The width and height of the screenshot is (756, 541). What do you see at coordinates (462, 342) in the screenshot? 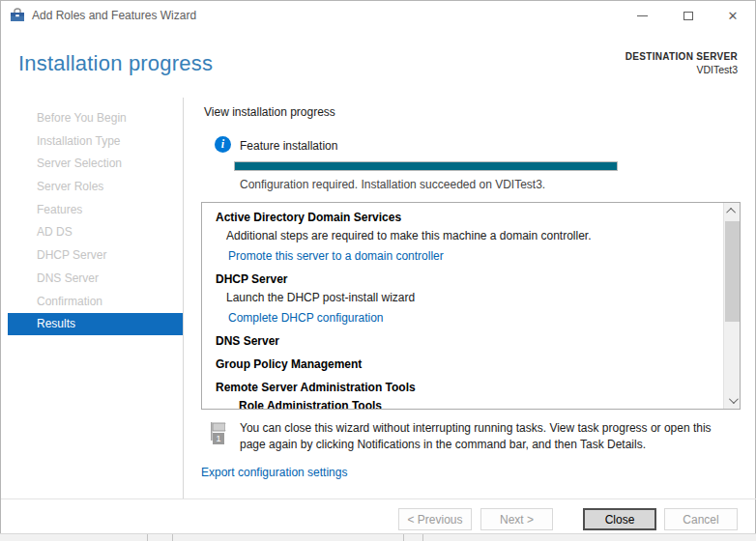
I see `result-role-dns: DNS Server` at bounding box center [462, 342].